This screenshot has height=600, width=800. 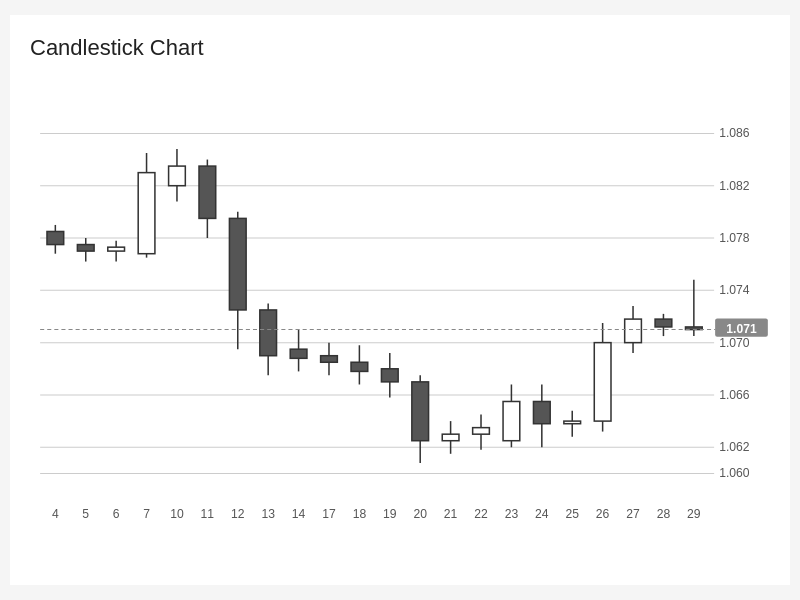 What do you see at coordinates (56, 514) in the screenshot?
I see `svg-text: 4` at bounding box center [56, 514].